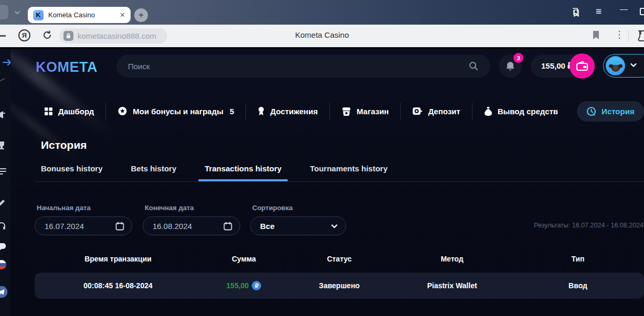 Image resolution: width=644 pixels, height=316 pixels. What do you see at coordinates (5, 182) in the screenshot?
I see `left-icon-strip` at bounding box center [5, 182].